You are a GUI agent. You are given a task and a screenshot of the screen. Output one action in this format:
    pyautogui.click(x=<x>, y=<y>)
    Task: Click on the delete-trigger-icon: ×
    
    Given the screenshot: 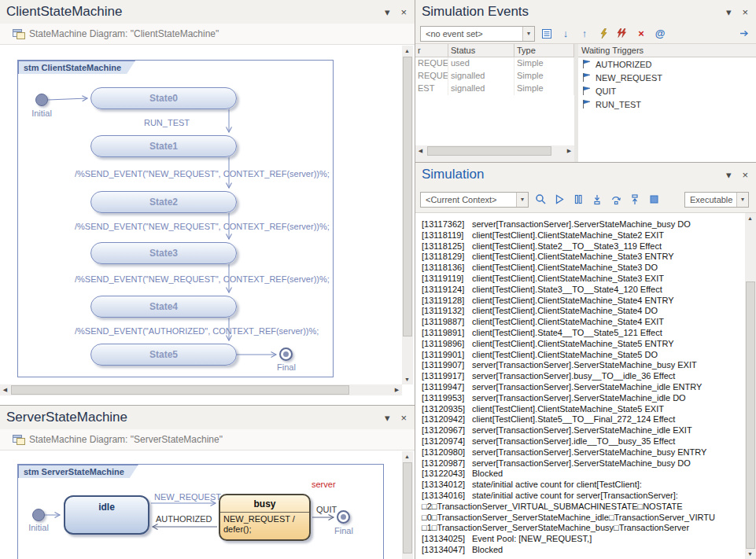 What is the action you would take?
    pyautogui.click(x=641, y=34)
    